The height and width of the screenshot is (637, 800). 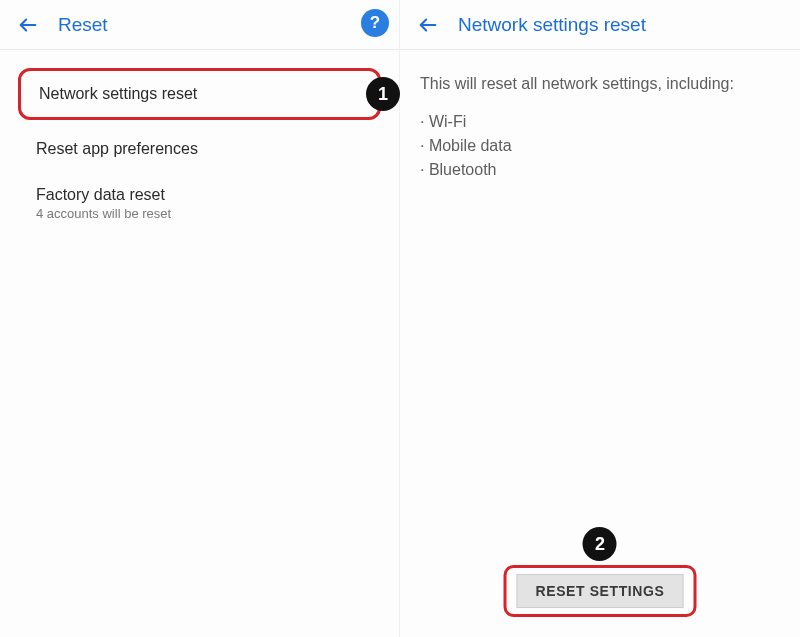 What do you see at coordinates (200, 195) in the screenshot?
I see `option-label: Factory data reset` at bounding box center [200, 195].